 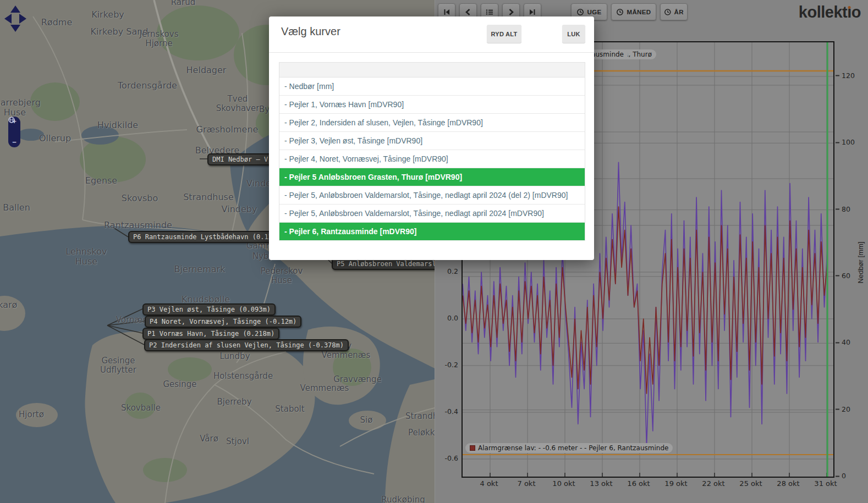 I want to click on skip-last-icon, so click(x=532, y=12).